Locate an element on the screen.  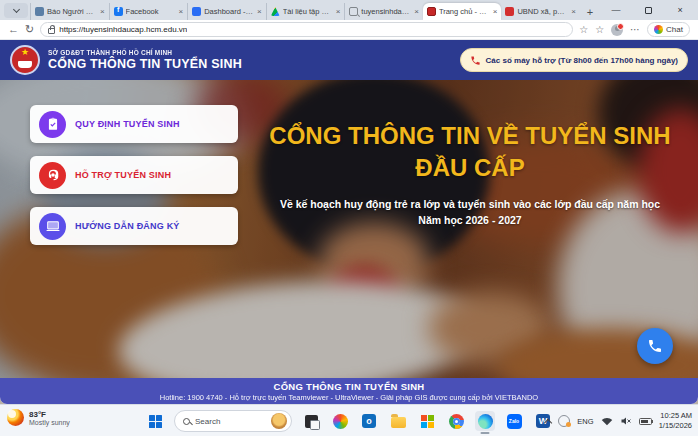
more-menu-icon: ⋯ is located at coordinates (635, 30).